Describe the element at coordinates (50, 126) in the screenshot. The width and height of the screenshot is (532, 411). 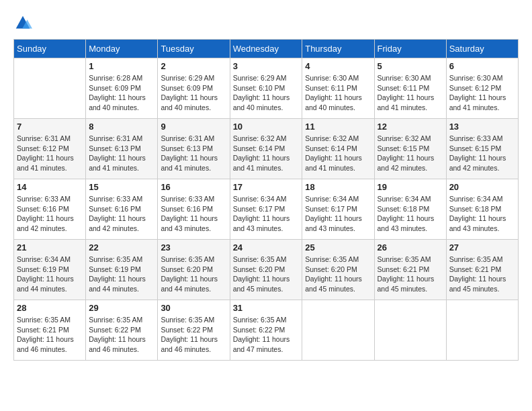
I see `day-number: 7` at that location.